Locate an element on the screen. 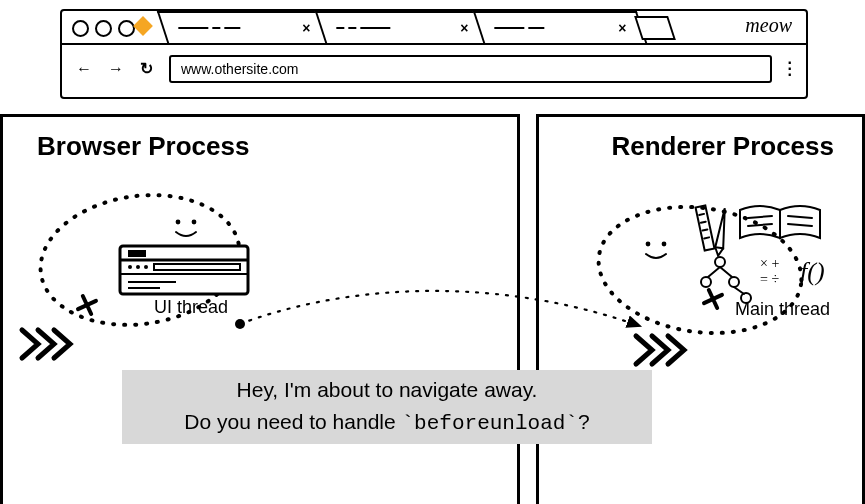  msg-line-1: Hey, I'm about to navigate away. is located at coordinates (387, 390).